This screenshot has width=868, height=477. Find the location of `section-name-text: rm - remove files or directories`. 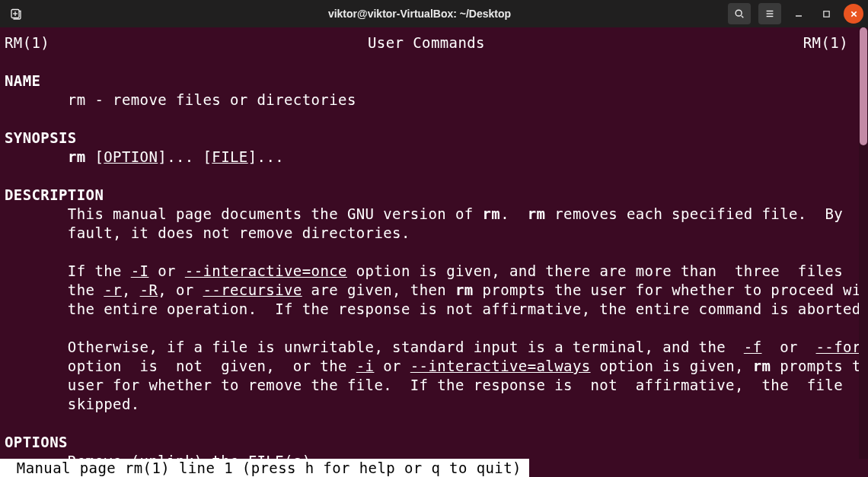

section-name-text: rm - remove files or directories is located at coordinates (428, 100).